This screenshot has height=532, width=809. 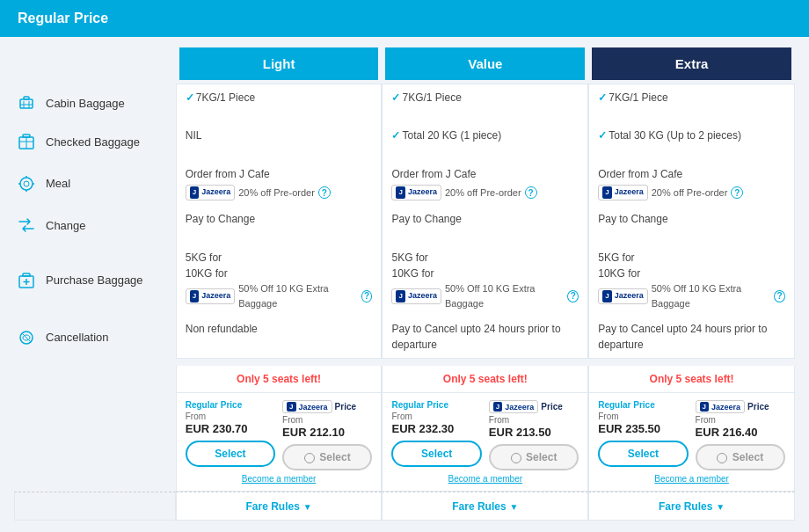 I want to click on purchase-baggage-label: Purchase Baggage, so click(x=93, y=281).